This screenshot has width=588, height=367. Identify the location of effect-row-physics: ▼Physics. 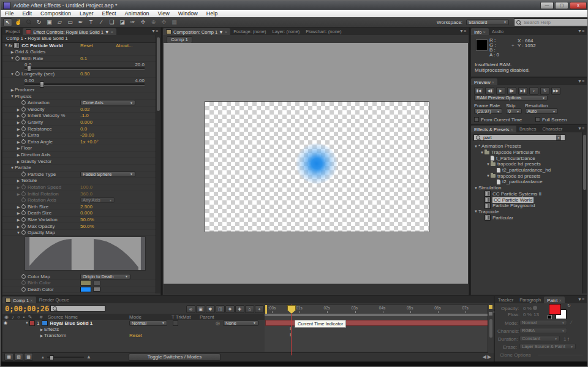
(79, 97).